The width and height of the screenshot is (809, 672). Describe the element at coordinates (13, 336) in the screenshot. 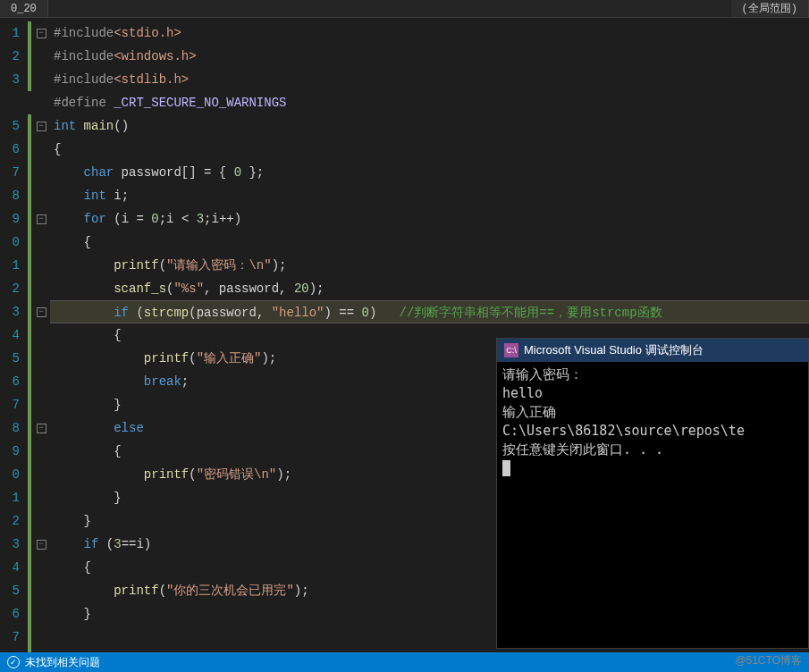

I see `line-number-gutter: 1 2 3 5 6 7 8 9 0 1 2 3 4 5 6 7 8 9 0 1 …` at that location.